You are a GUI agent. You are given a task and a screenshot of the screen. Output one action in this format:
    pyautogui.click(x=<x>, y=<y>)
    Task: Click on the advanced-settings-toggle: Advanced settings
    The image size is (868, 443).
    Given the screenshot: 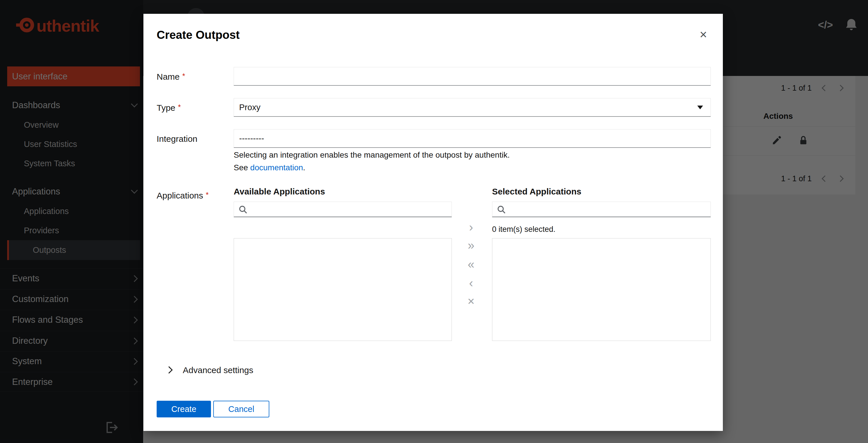 What is the action you would take?
    pyautogui.click(x=218, y=370)
    